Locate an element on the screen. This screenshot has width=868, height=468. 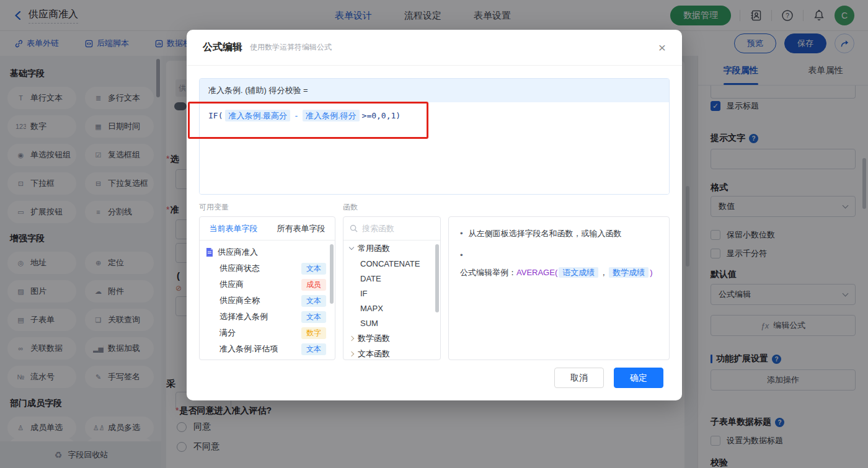
formula-box: 准入条例. (辅助) 得分校验 = IF(准入条例.最高分-准入条例.得分>=0… is located at coordinates (434, 136).